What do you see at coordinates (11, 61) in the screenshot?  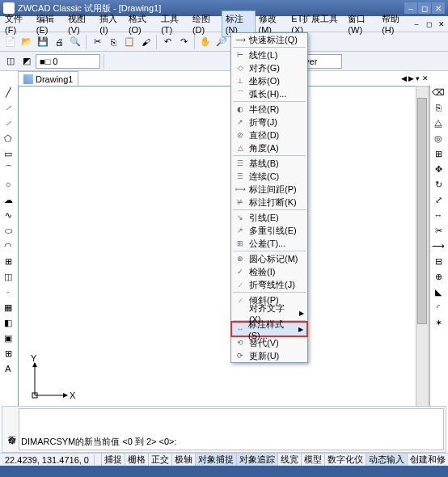 I see `layer-manager-icon: ◫` at bounding box center [11, 61].